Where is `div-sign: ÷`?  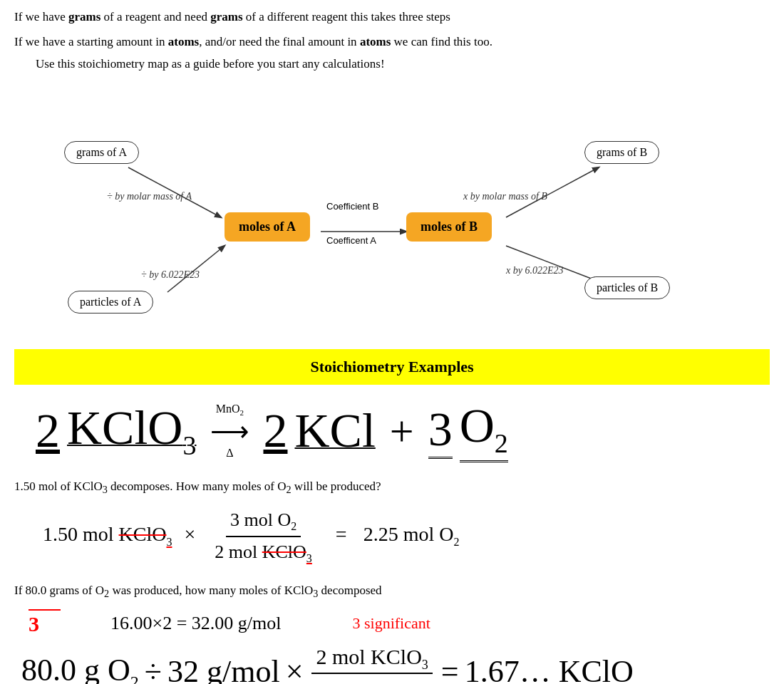 div-sign: ÷ is located at coordinates (153, 668).